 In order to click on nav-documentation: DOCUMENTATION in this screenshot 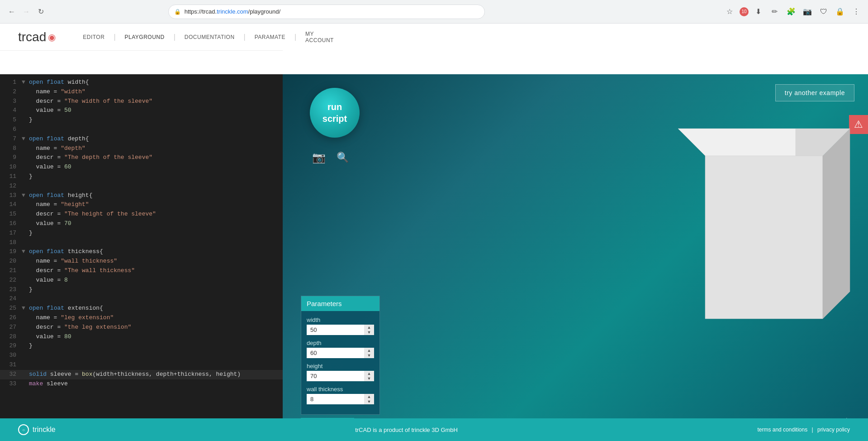, I will do `click(210, 37)`.